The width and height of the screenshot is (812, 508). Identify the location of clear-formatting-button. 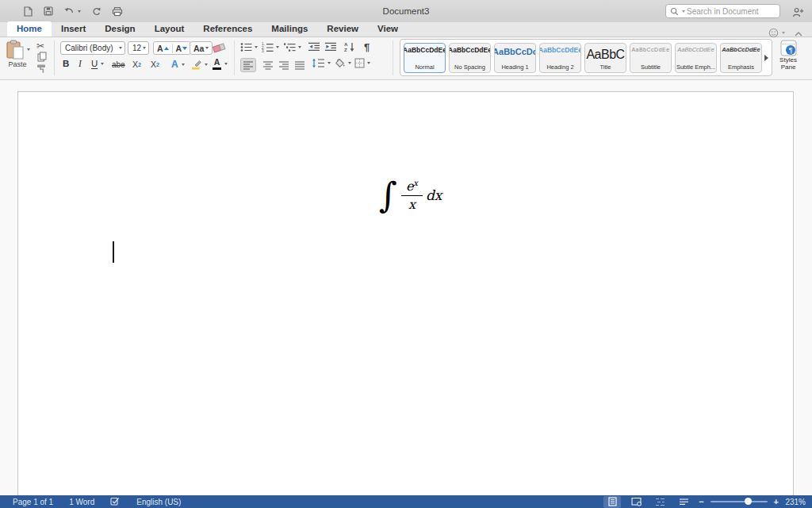
(219, 48).